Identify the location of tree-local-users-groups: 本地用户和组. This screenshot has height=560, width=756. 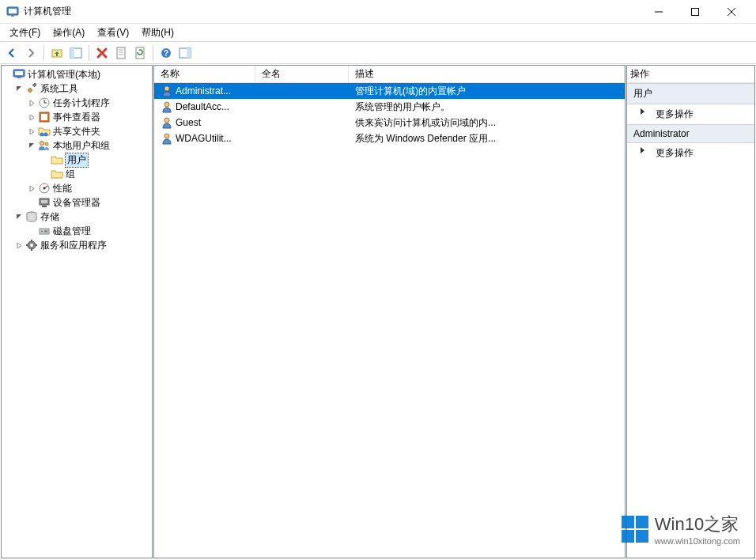
(77, 146).